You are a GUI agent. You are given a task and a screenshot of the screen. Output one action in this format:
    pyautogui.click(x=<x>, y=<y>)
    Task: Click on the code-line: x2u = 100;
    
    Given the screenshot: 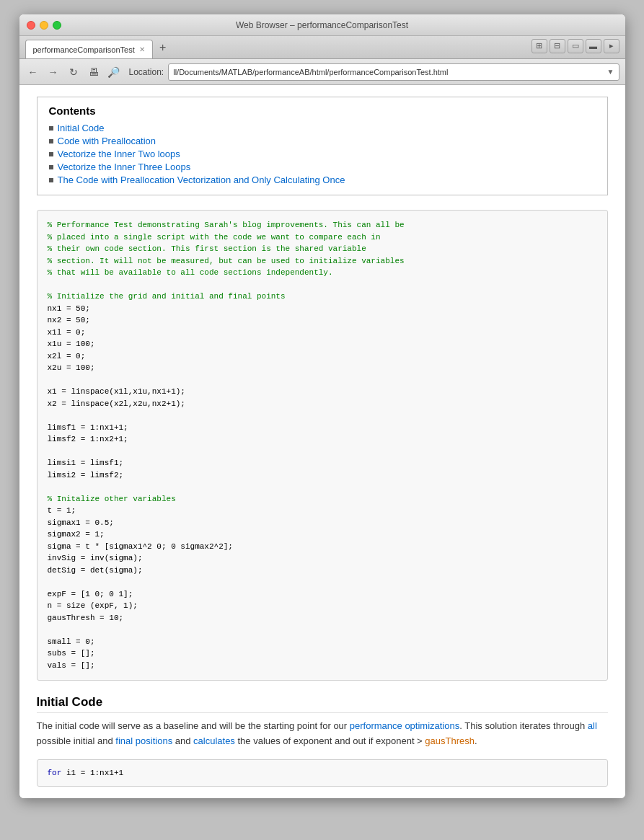 What is the action you would take?
    pyautogui.click(x=71, y=368)
    